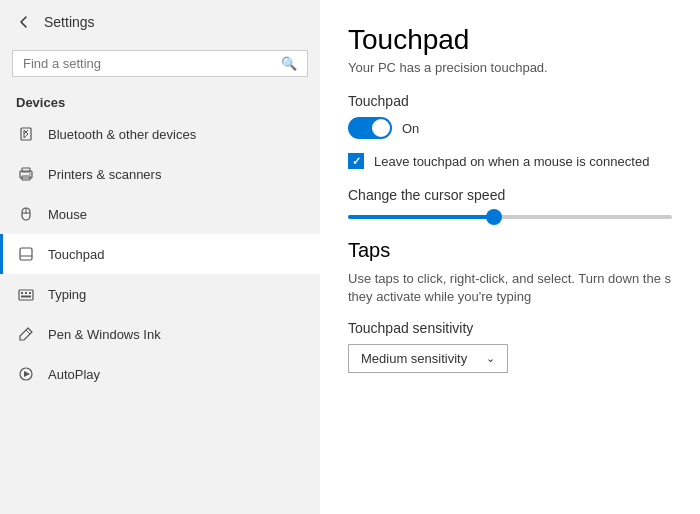 The width and height of the screenshot is (700, 514). I want to click on toggle-knob, so click(381, 128).